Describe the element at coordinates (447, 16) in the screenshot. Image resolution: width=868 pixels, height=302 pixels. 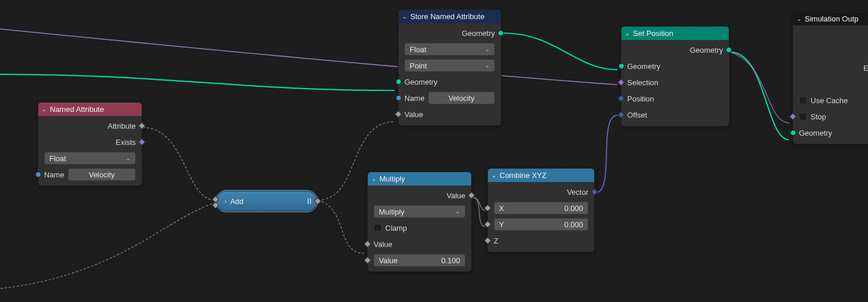
I see `node-title: Store Named Attribute` at that location.